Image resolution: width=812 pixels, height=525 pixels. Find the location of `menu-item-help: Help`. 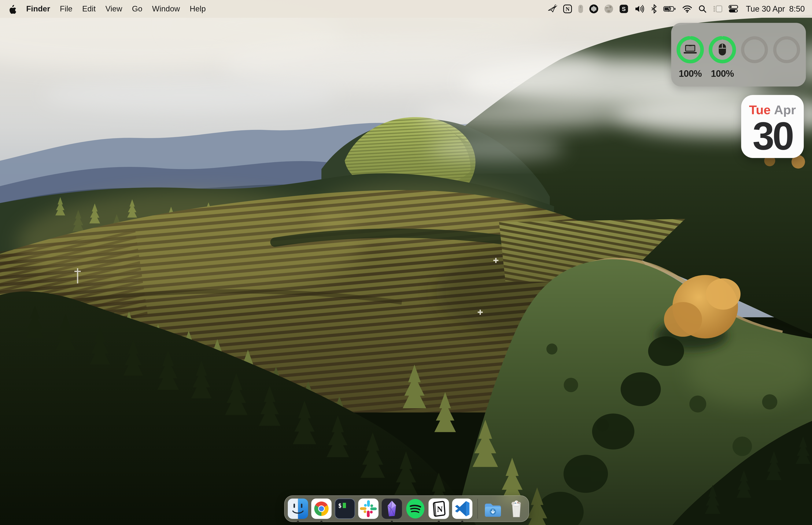

menu-item-help: Help is located at coordinates (198, 9).